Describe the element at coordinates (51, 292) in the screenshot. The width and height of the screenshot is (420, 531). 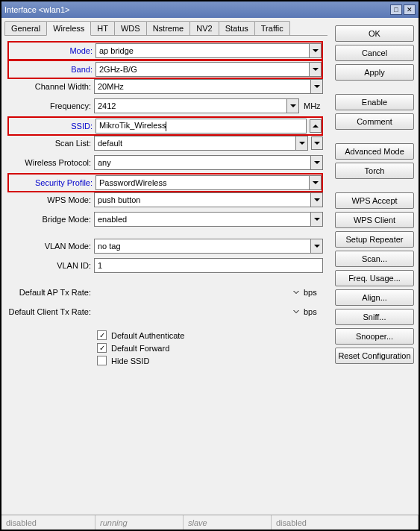
I see `label-default-ap-tx-rate: Default AP Tx Rate:` at that location.